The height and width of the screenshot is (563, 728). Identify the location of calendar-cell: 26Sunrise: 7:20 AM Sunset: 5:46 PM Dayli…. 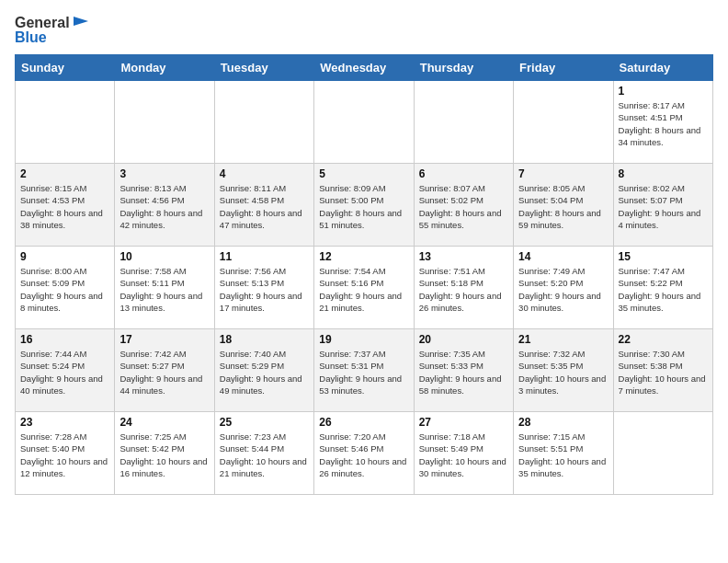
(364, 454).